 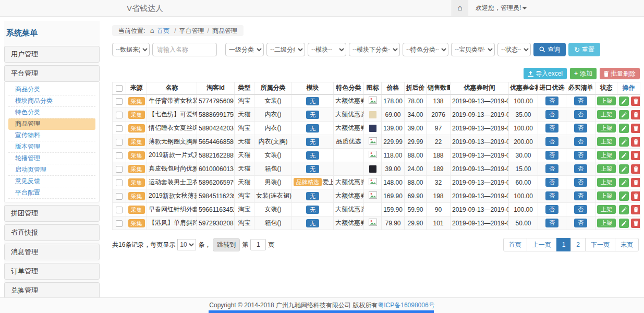 What do you see at coordinates (226, 245) in the screenshot?
I see `jump-button: 跳转到` at bounding box center [226, 245].